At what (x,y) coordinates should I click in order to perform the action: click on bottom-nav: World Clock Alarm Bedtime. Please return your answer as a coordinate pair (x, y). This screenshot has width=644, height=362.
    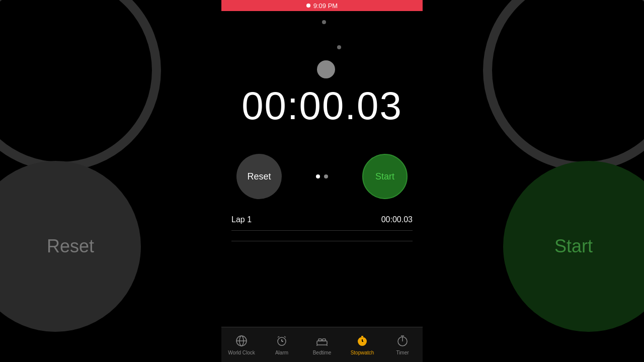
    Looking at the image, I should click on (322, 344).